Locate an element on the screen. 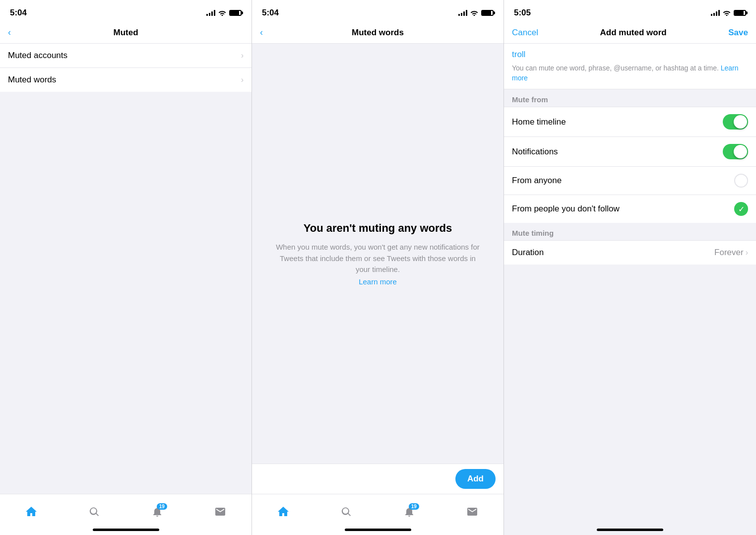  home-timeline-item: Home timeline is located at coordinates (630, 122).